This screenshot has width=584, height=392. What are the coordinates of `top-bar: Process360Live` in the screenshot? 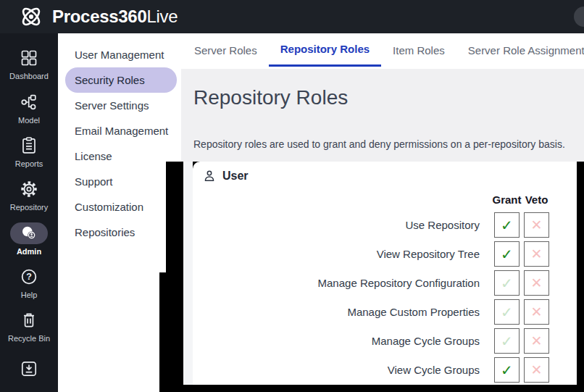 It's located at (292, 17).